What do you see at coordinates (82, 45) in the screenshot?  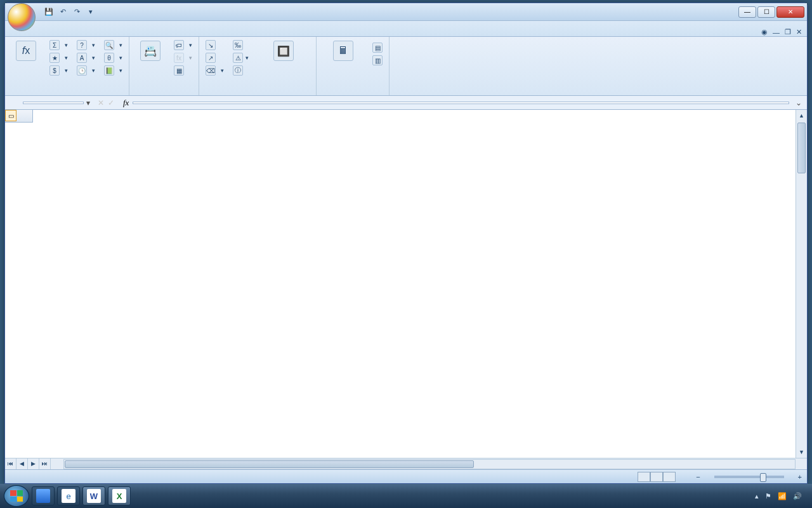 I see `question-icon: ?` at bounding box center [82, 45].